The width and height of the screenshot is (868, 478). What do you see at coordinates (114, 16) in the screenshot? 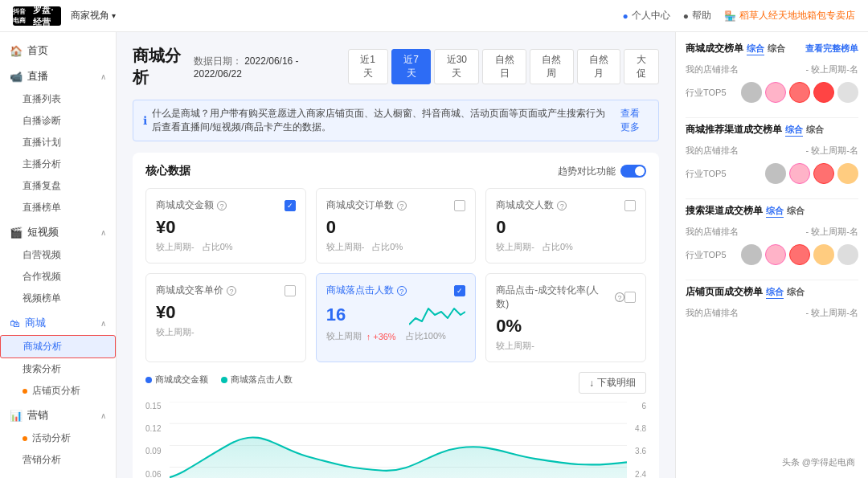
I see `chevron-down-icon: ▾` at bounding box center [114, 16].